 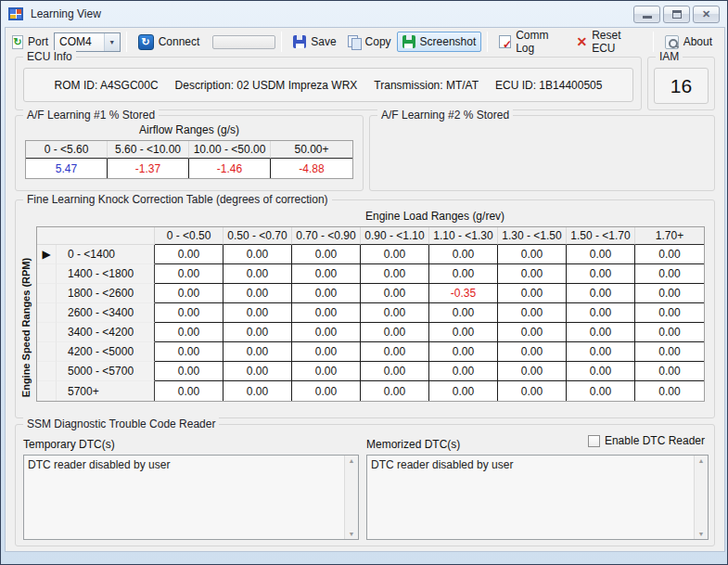 I want to click on row-selector-cell: ▶, so click(x=46, y=254).